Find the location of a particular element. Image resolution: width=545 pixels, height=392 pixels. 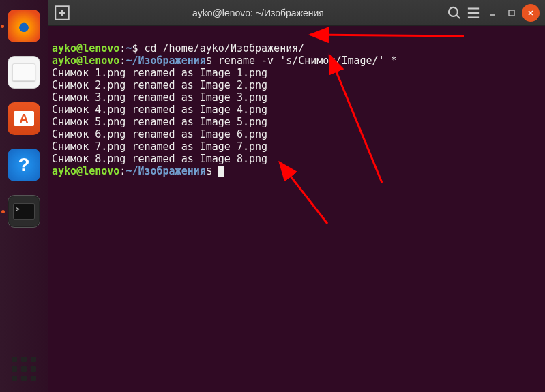

dock: A ? >_ is located at coordinates (24, 196).